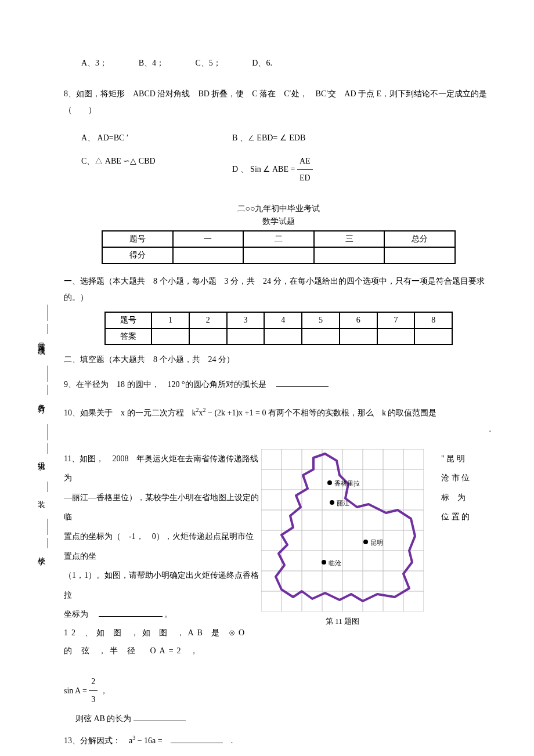 This screenshot has width=534, height=756. Describe the element at coordinates (324, 562) in the screenshot. I see `city-dot-lincang` at that location.